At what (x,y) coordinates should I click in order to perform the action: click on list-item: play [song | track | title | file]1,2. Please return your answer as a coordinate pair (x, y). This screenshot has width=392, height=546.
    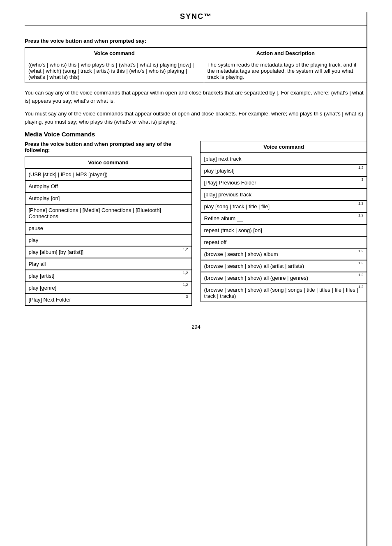
    Looking at the image, I should click on (284, 206).